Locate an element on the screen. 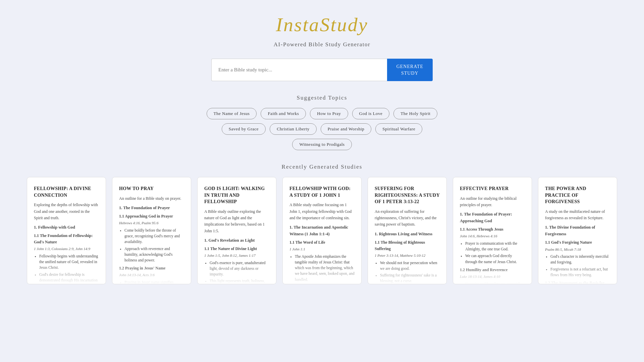 The image size is (644, 362). topics-row-1: The Name of Jesus Faith and Works How to… is located at coordinates (322, 114).